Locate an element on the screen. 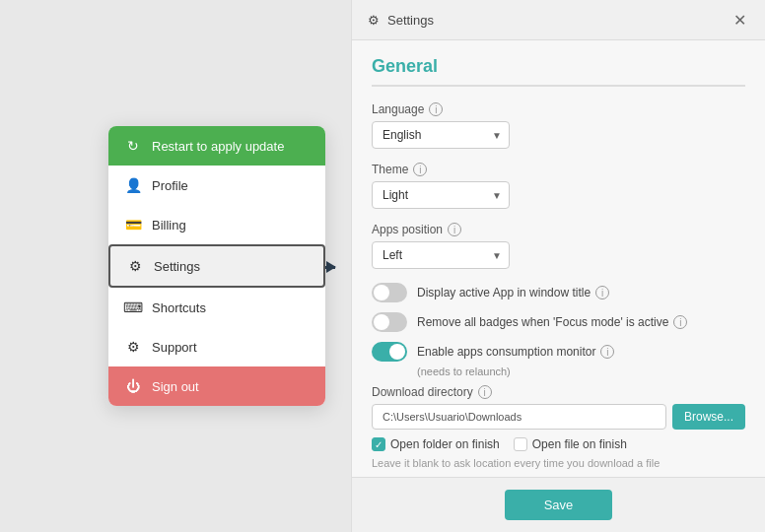  apps-position-select-wrapper: Left Right Top Bottom ▼ is located at coordinates (441, 255).